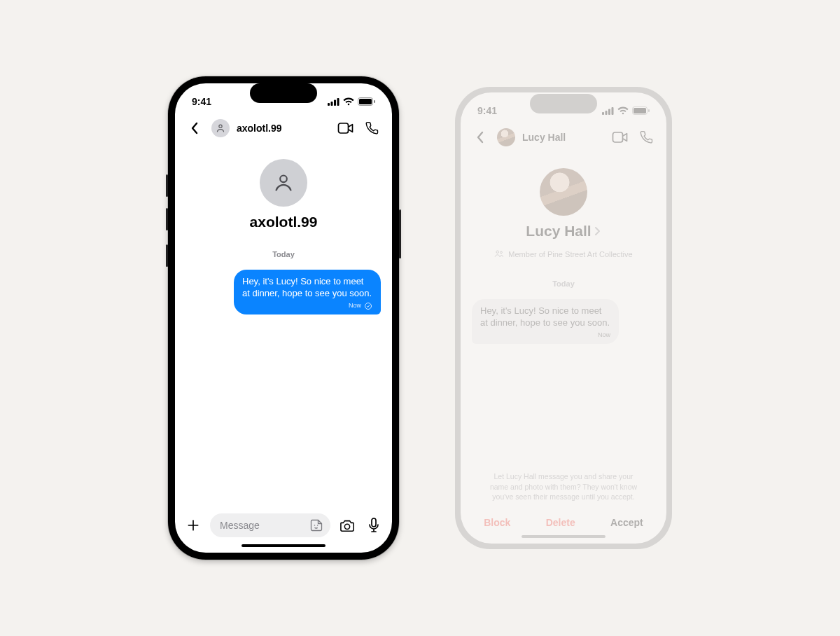  Describe the element at coordinates (563, 255) in the screenshot. I see `contact-member-line: Member of Pine Street Art Collective` at that location.